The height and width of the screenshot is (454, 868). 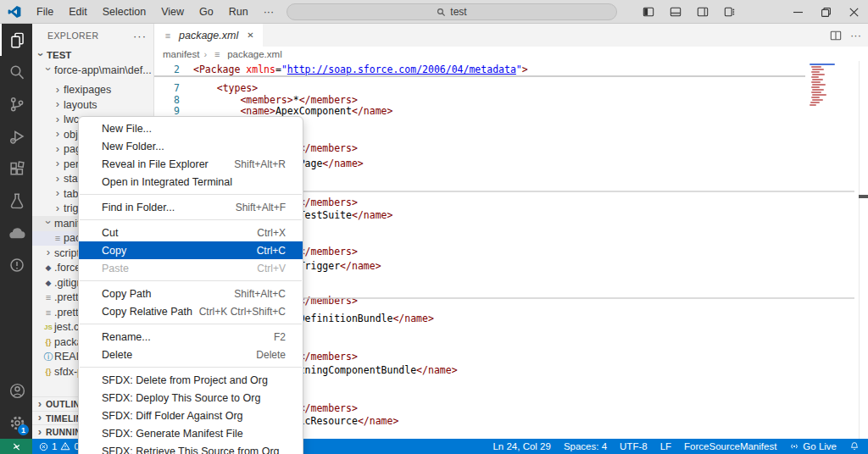 What do you see at coordinates (124, 12) in the screenshot?
I see `menu-selection: Selection` at bounding box center [124, 12].